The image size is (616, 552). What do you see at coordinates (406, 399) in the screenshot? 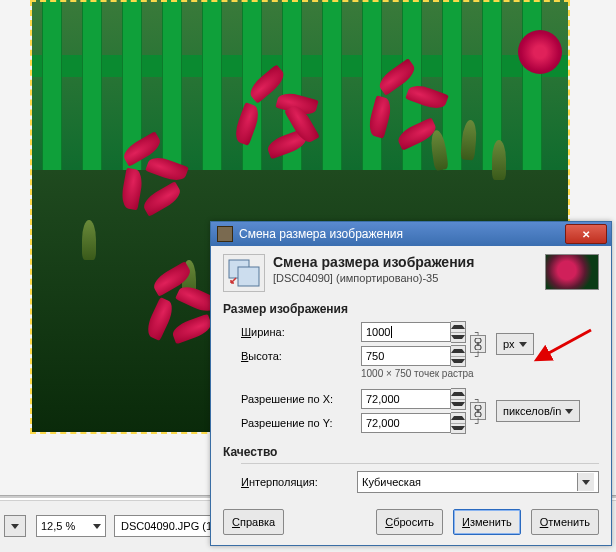
I see `res-x-input: 72,000` at bounding box center [406, 399].